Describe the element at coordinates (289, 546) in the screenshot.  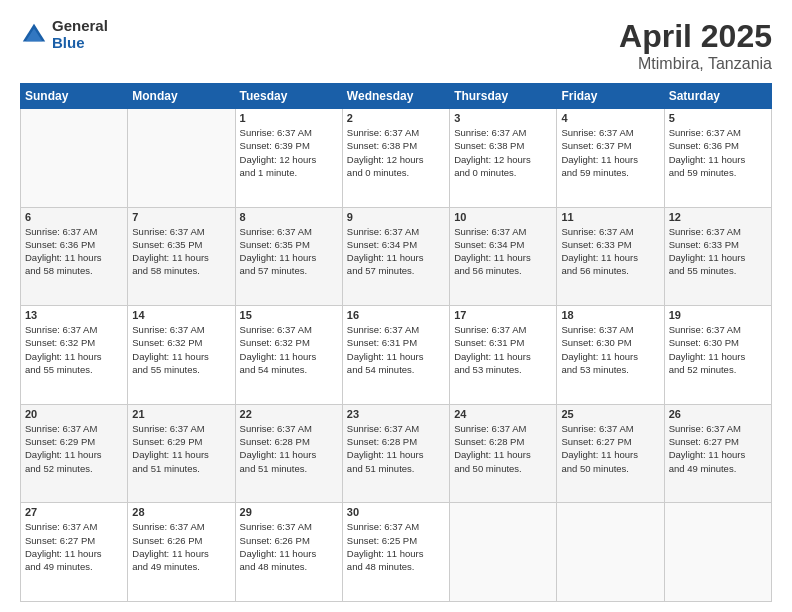
I see `day-info: Sunrise: 6:37 AM Sunset: 6:26 PM Dayligh…` at that location.